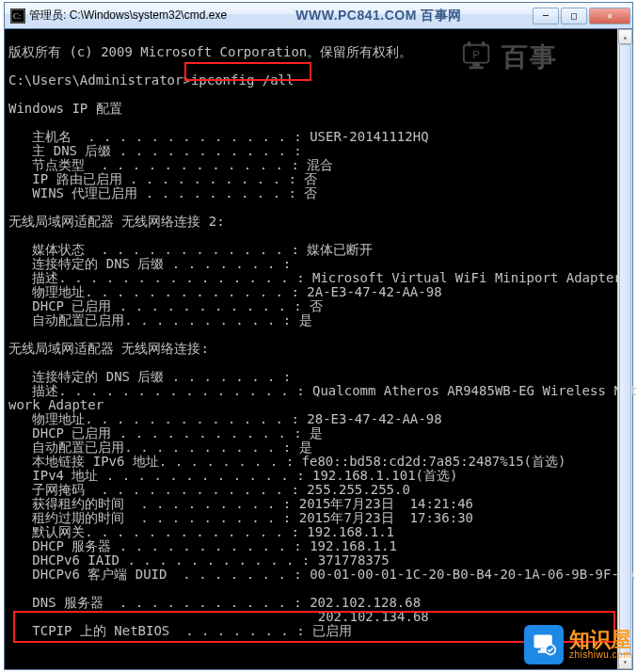 The image size is (637, 672). What do you see at coordinates (610, 16) in the screenshot?
I see `close-button: ✕` at bounding box center [610, 16].